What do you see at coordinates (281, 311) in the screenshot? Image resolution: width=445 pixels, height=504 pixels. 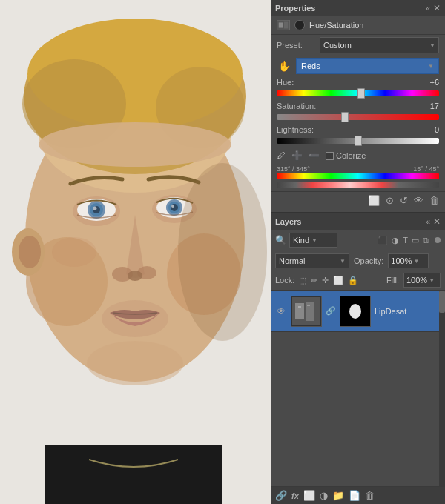 I see `layer-visibility-eye: 👁` at bounding box center [281, 311].